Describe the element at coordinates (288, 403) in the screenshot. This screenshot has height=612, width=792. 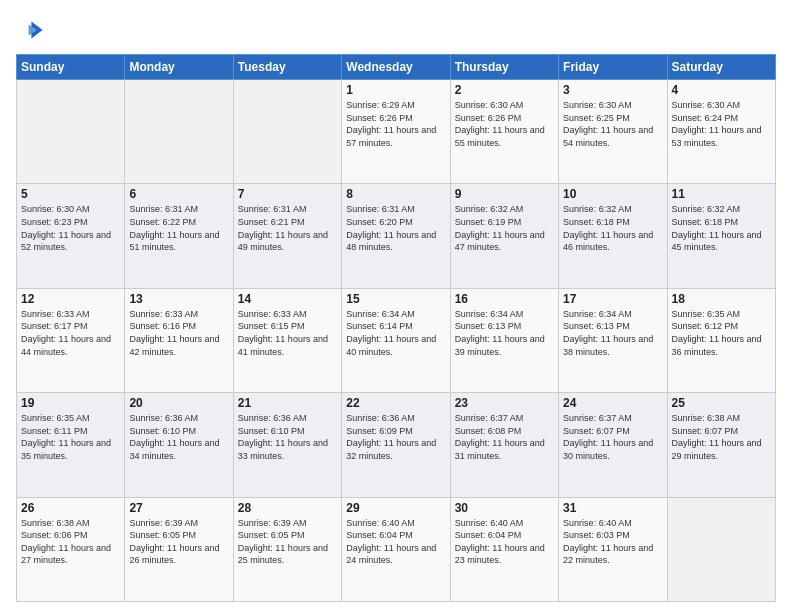
I see `day-number: 21` at that location.